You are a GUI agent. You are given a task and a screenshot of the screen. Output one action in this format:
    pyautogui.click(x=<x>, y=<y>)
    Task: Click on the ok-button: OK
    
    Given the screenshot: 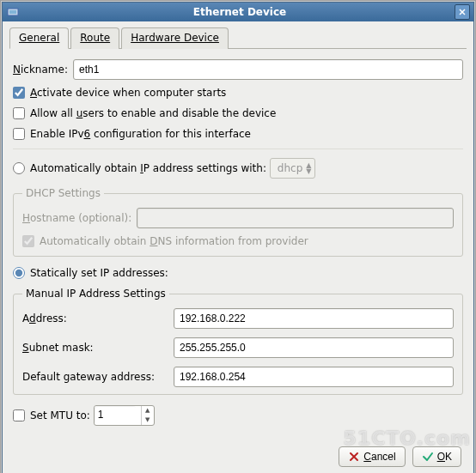 What is the action you would take?
    pyautogui.click(x=436, y=457)
    